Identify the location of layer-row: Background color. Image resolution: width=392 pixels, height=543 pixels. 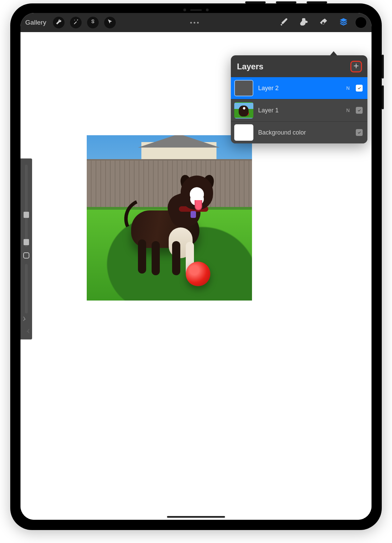
(299, 133).